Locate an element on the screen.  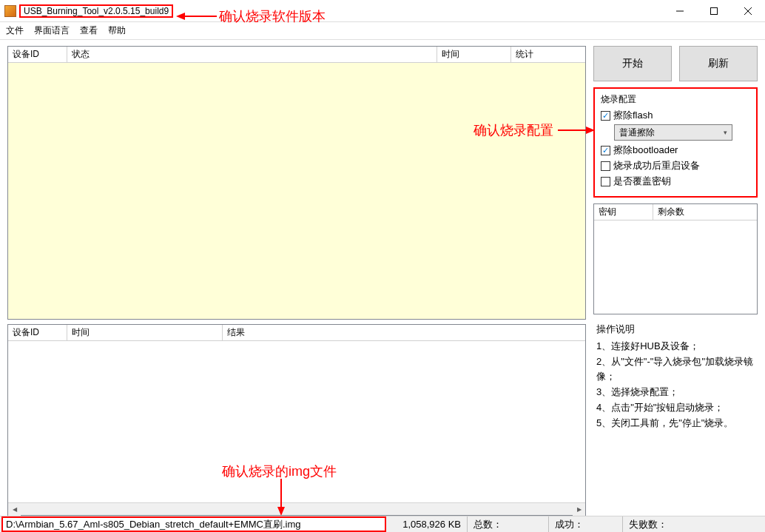
instructions-title: 操作说明 is located at coordinates (675, 330).